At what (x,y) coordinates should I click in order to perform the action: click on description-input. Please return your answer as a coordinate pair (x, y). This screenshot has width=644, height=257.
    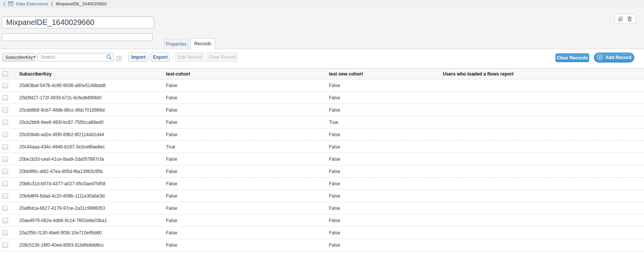
    Looking at the image, I should click on (77, 37).